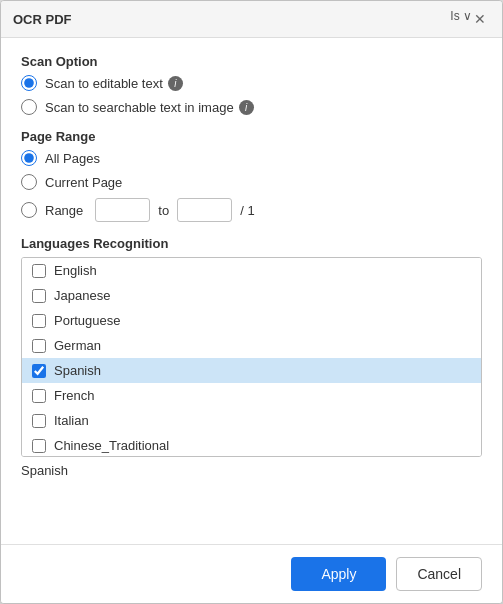 The width and height of the screenshot is (503, 604). Describe the element at coordinates (480, 19) in the screenshot. I see `close-button: ✕` at that location.